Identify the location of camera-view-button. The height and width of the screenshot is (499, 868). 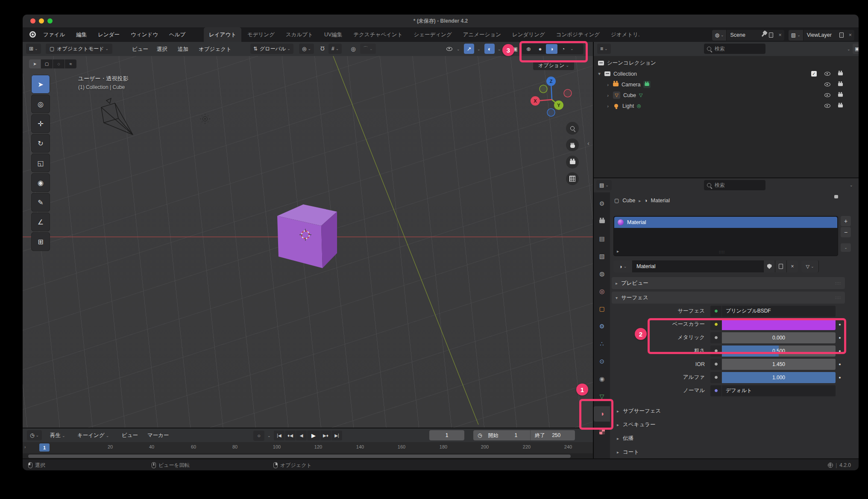
(572, 162).